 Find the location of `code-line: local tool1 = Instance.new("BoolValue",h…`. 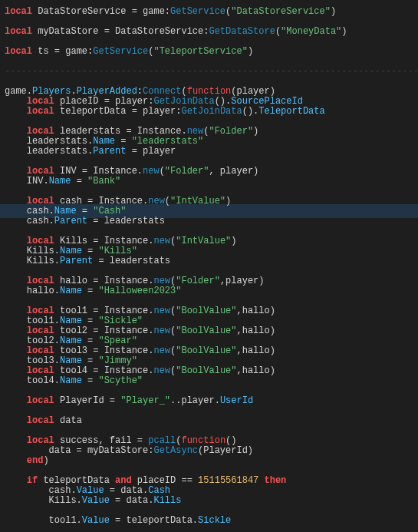

code-line: local tool1 = Instance.new("BoolValue",h… is located at coordinates (212, 309).